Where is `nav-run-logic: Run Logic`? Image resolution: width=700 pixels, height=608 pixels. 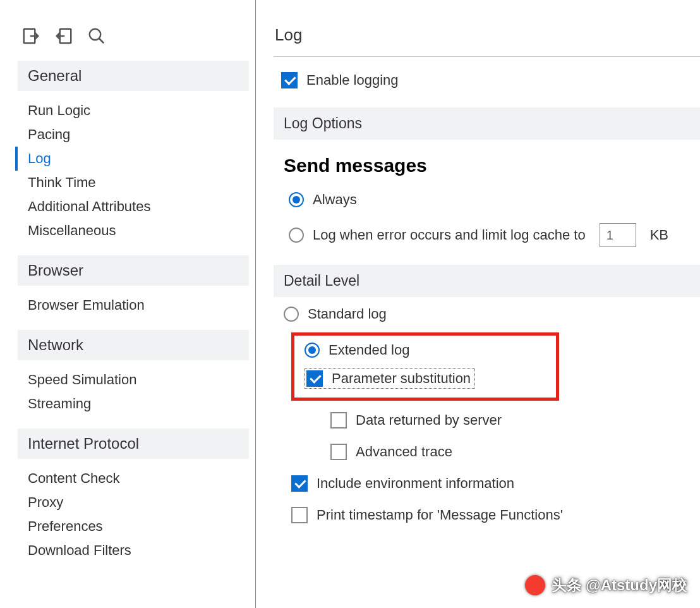 nav-run-logic: Run Logic is located at coordinates (138, 111).